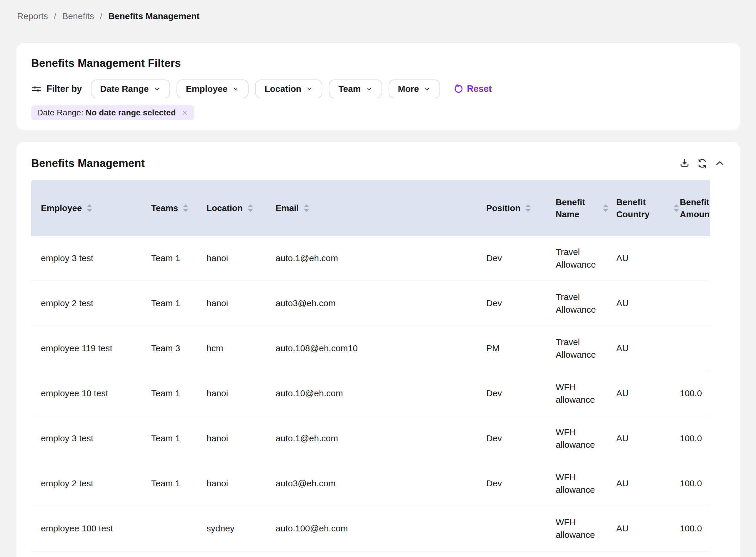 Image resolution: width=756 pixels, height=557 pixels. What do you see at coordinates (381, 208) in the screenshot?
I see `column-header: Email` at bounding box center [381, 208].